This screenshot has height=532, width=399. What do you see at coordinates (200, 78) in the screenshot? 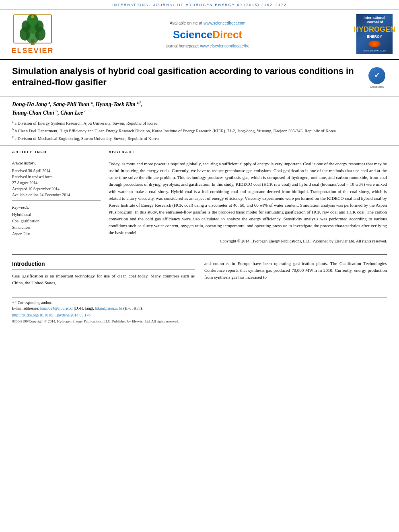
I see `article-title-section: Simulation analysis of hybrid coal gasif…` at bounding box center [200, 78].